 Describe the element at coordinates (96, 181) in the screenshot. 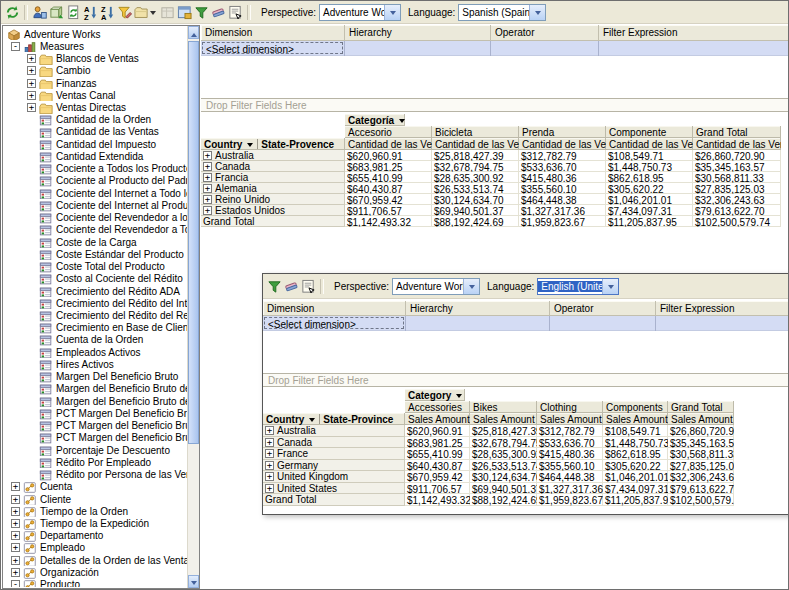

I see `tree-item: Cociente al Producto del Padre` at that location.